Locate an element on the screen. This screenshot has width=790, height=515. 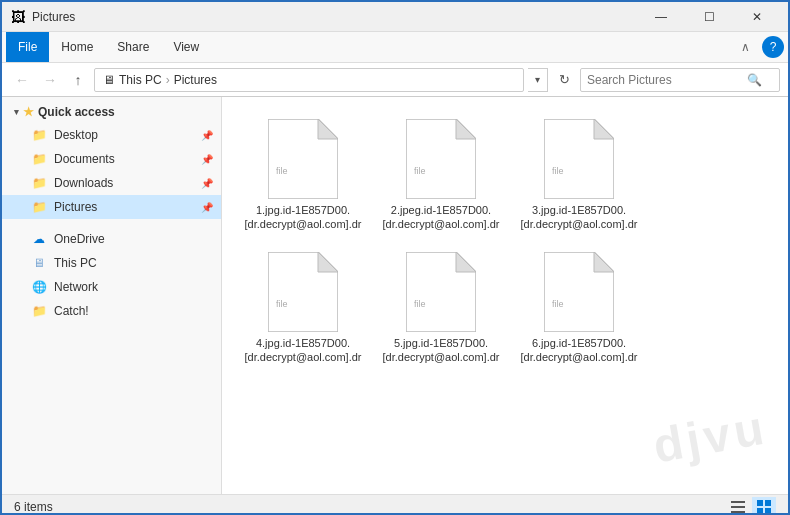
file-item-2: file 2.jpeg.id-1E857D00.[dr.decrypt@aol.… is located at coordinates (441, 176).